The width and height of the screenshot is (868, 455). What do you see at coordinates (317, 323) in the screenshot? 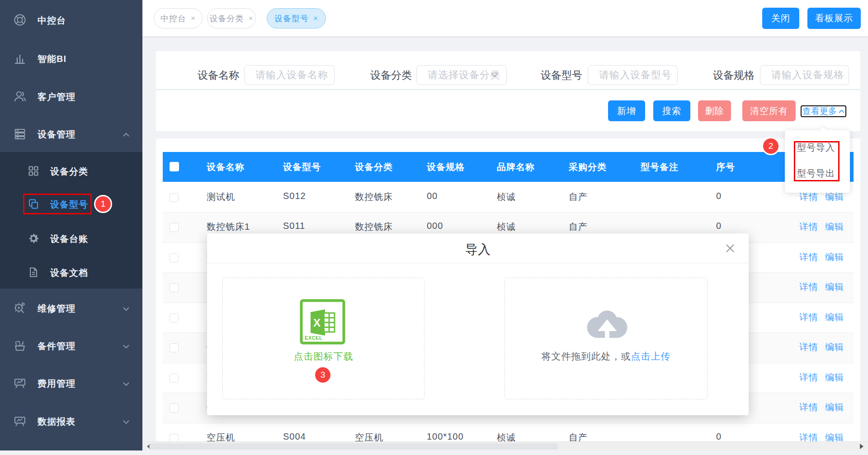
I see `svg-text: X` at bounding box center [317, 323].